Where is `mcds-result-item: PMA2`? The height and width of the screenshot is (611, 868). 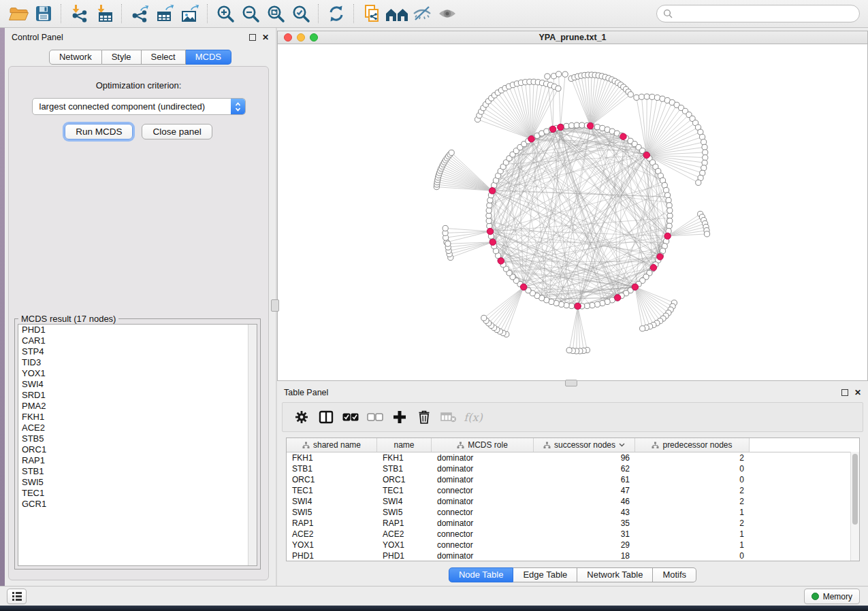 mcds-result-item: PMA2 is located at coordinates (138, 406).